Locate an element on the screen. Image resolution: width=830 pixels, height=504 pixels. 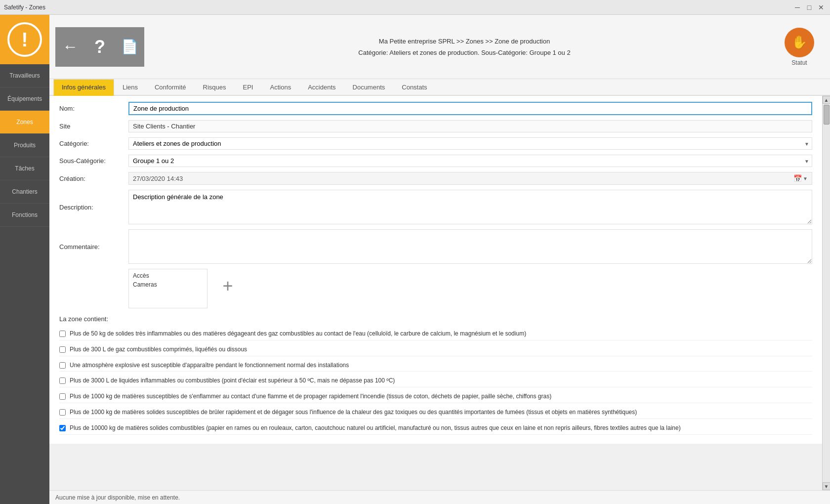
sidebar-item-fonctions: Fonctions is located at coordinates (25, 215).